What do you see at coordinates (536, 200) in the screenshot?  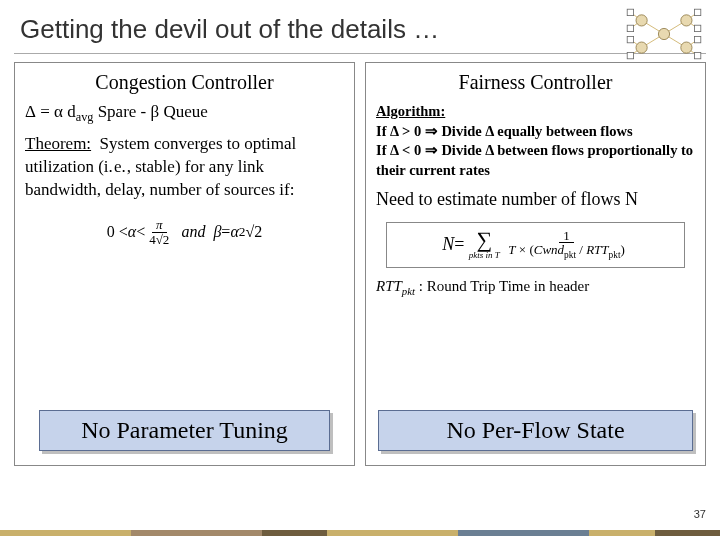 I see `estimate-n-text: Need to estimate number of flows N` at bounding box center [536, 200].